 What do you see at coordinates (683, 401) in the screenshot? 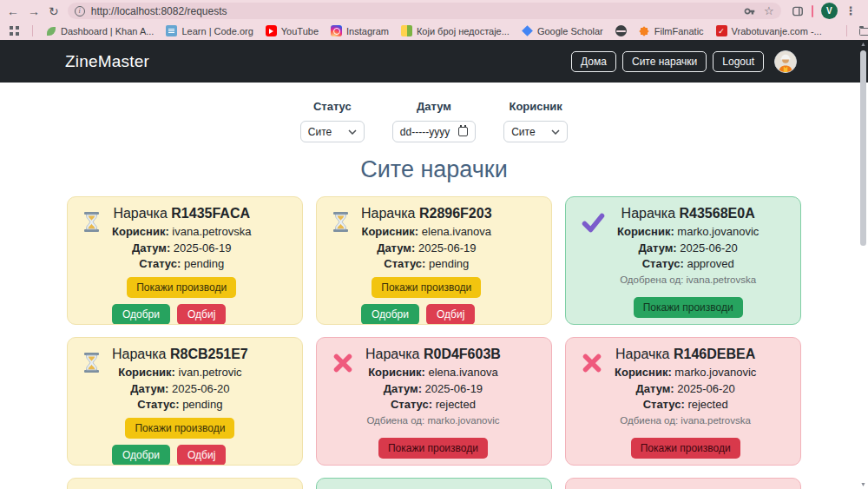
I see `order-card: Нарачка R146DEBEA Корисник: marko.jovano…` at bounding box center [683, 401].